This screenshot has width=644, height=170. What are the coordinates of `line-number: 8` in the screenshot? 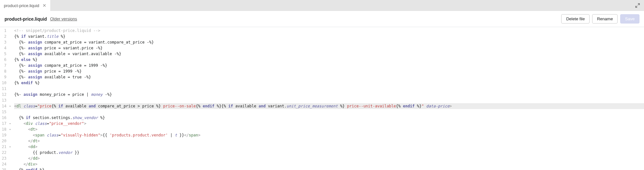 It's located at (4, 71).